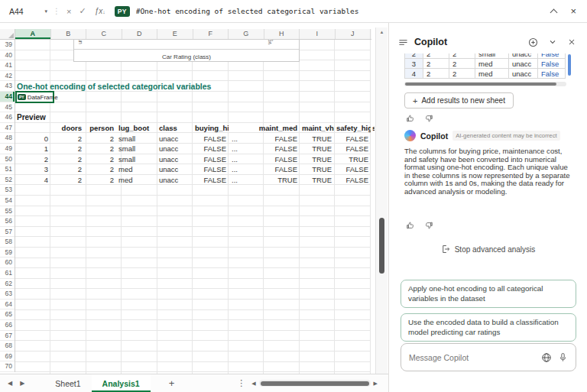 Image resolution: width=587 pixels, height=392 pixels. I want to click on window-close-icon: ×, so click(573, 11).